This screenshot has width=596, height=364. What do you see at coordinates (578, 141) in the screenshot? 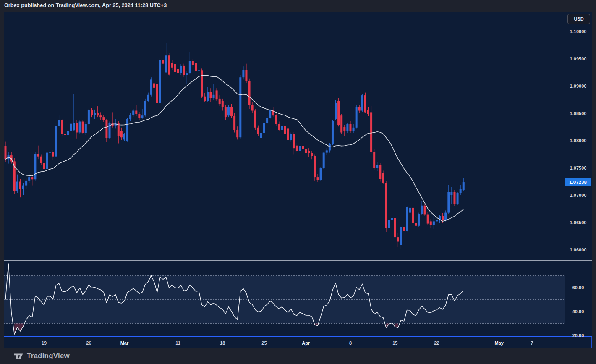
I see `price-tick-label: 1.08000` at bounding box center [578, 141].